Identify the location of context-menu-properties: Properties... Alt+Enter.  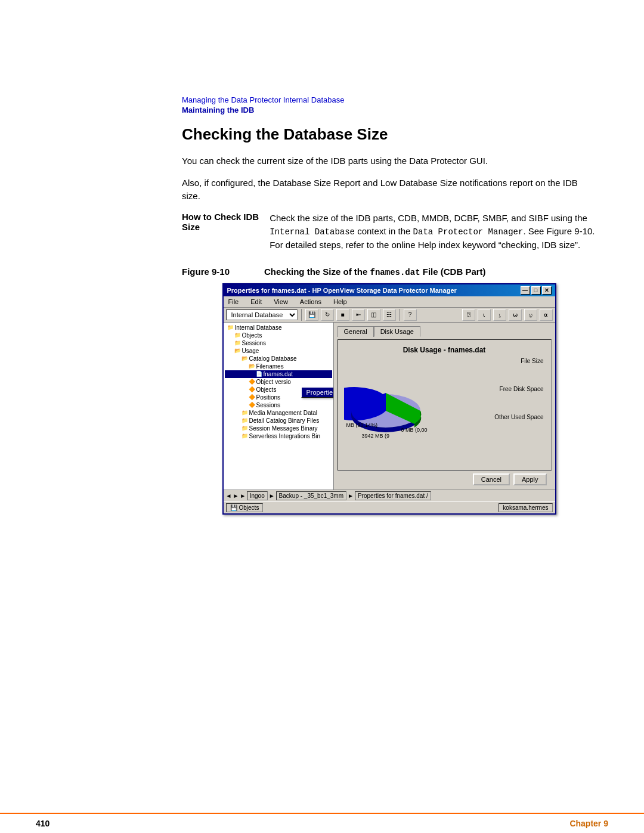
(318, 392).